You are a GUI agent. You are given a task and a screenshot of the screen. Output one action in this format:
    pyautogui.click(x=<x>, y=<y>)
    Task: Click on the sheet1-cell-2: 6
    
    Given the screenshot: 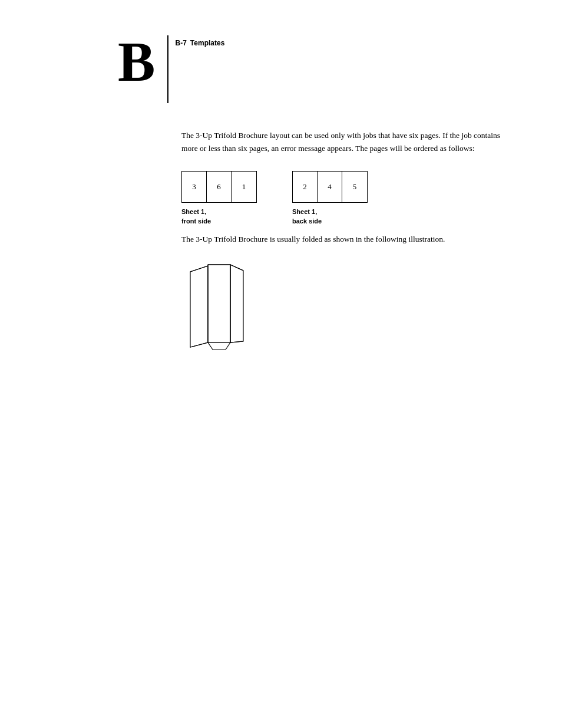 What is the action you would take?
    pyautogui.click(x=219, y=187)
    